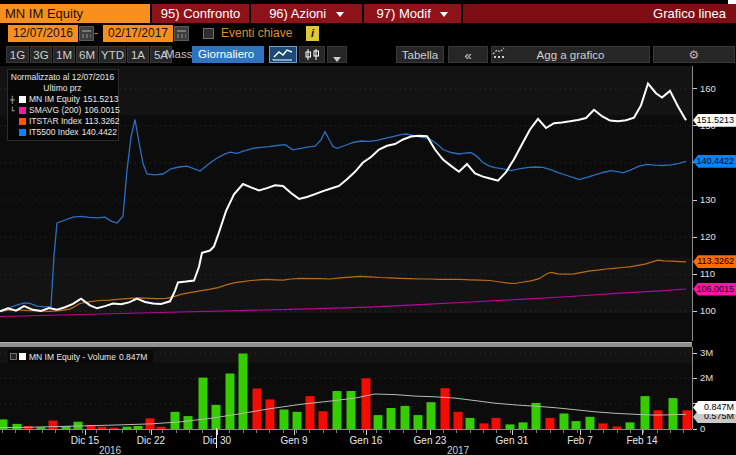 The width and height of the screenshot is (736, 455). What do you see at coordinates (14, 100) in the screenshot?
I see `tree-expand-icon: ╋` at bounding box center [14, 100].